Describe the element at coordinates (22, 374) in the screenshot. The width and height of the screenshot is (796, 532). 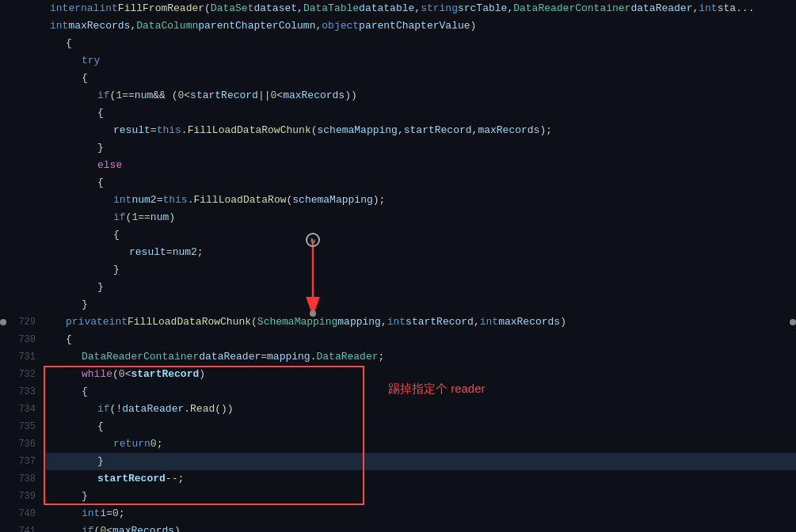
I see `line-number: 732` at that location.